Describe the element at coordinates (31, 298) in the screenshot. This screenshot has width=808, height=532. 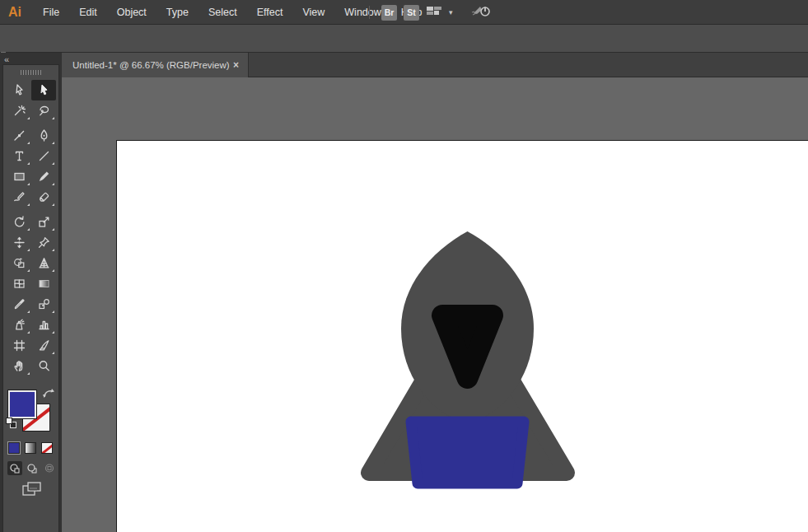
I see `tool-panel` at that location.